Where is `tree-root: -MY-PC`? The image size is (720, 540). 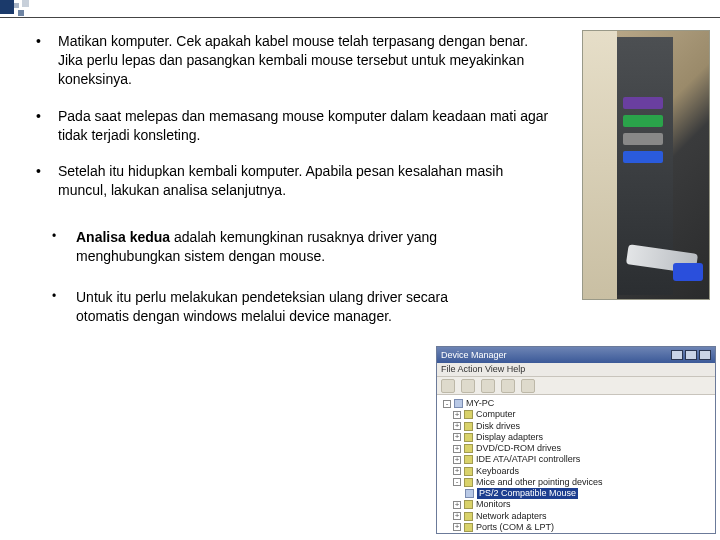 tree-root: -MY-PC is located at coordinates (576, 404).